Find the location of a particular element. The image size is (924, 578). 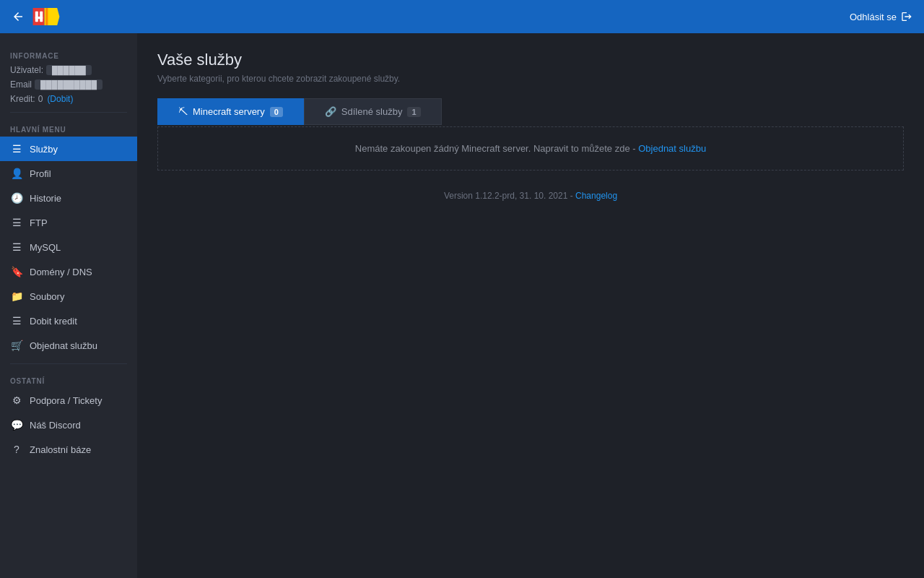

sidebar-item-discord: 💬 Náš Discord is located at coordinates (69, 425).